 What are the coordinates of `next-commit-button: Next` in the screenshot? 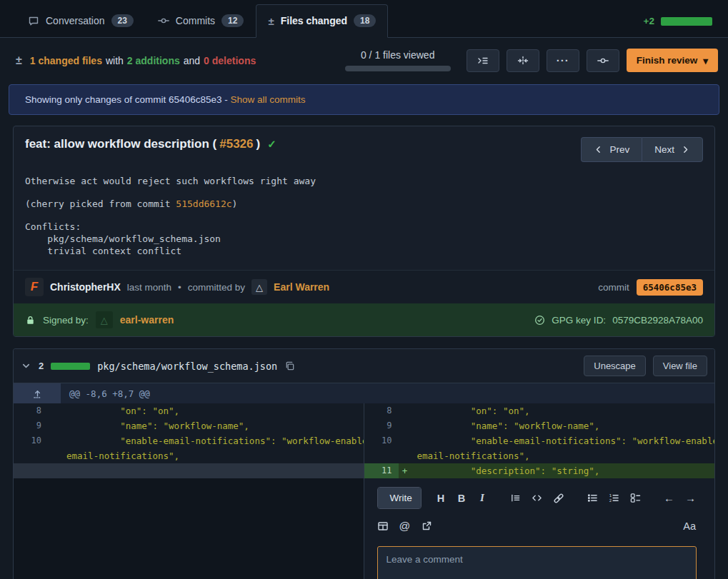 It's located at (672, 150).